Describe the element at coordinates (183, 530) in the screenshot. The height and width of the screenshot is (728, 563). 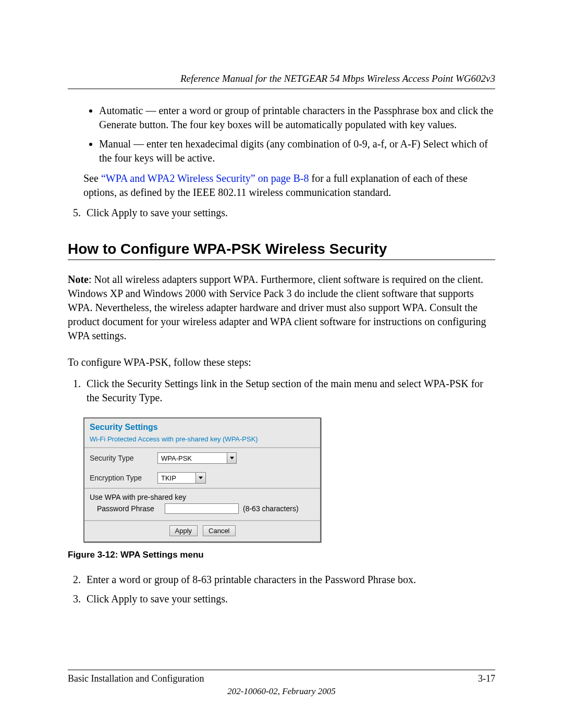
I see `apply-button: Apply` at that location.